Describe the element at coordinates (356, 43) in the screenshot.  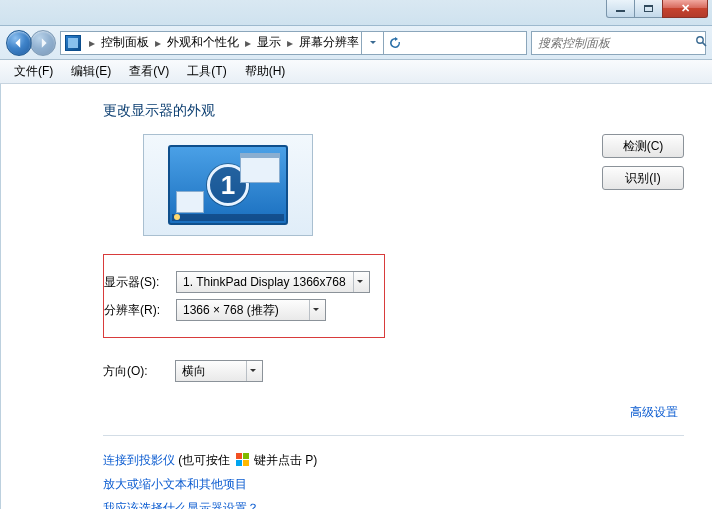
I see `address-row: ▸ 控制面板▸ 外观和个性化▸ 显示▸ 屏幕分辨率` at that location.